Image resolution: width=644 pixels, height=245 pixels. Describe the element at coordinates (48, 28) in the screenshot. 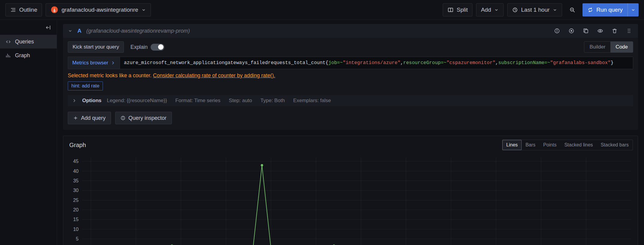

I see `collapse-pane-button` at that location.